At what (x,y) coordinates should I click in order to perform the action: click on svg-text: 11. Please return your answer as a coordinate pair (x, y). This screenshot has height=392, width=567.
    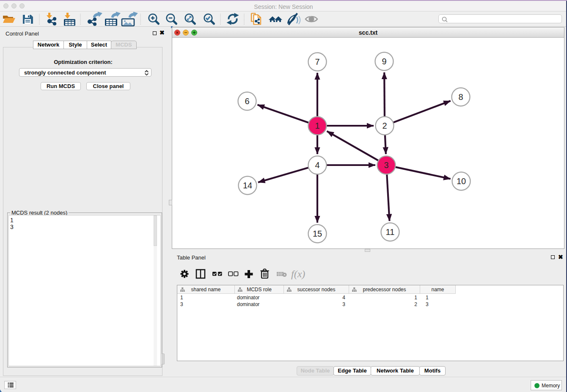
    Looking at the image, I should click on (390, 232).